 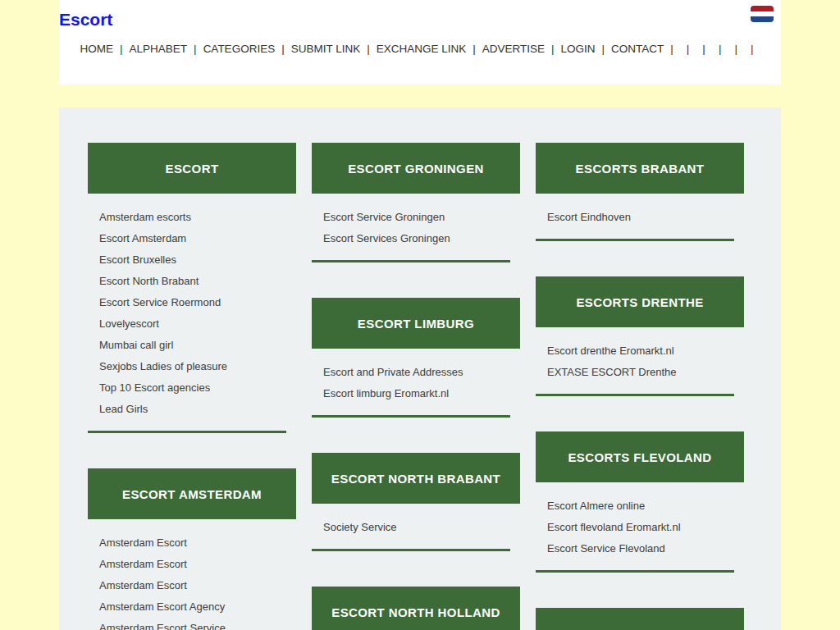 I want to click on main-nav: HOME|ALPHABET|CATEGORIES|SUBMIT LINK|EXC…, so click(x=420, y=49).